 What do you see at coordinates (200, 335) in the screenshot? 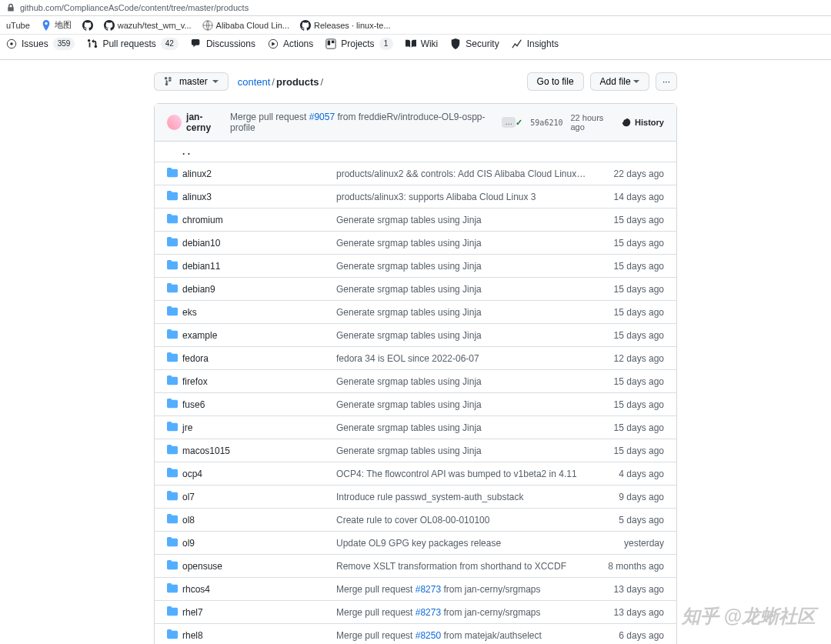
I see `file-name-link: example` at bounding box center [200, 335].